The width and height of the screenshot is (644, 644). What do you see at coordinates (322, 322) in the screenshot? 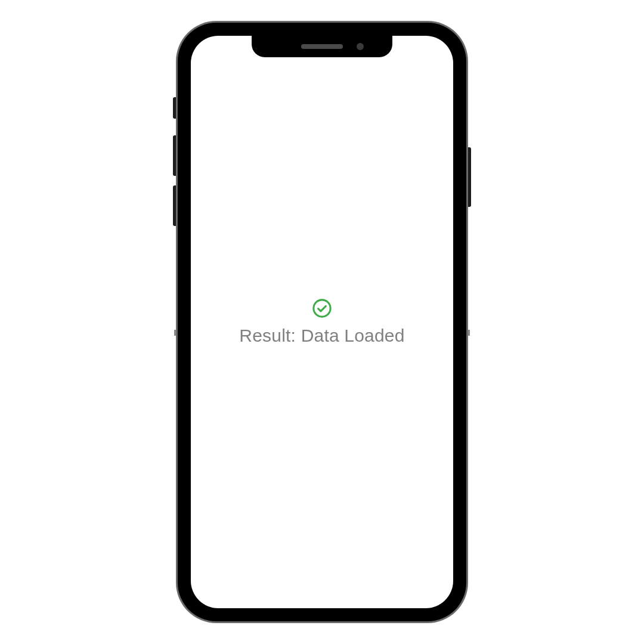
I see `status-panel: Result: Data Loaded` at bounding box center [322, 322].